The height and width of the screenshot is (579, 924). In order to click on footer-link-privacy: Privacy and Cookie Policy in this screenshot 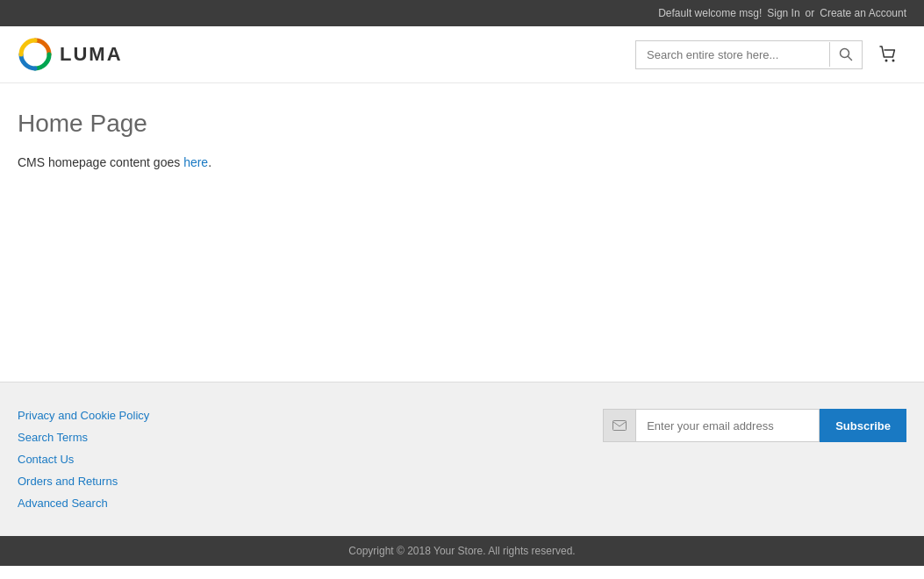, I will do `click(83, 416)`.